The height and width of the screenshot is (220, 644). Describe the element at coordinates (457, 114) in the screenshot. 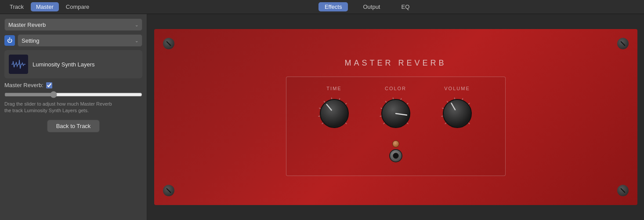

I see `knob-volume` at that location.